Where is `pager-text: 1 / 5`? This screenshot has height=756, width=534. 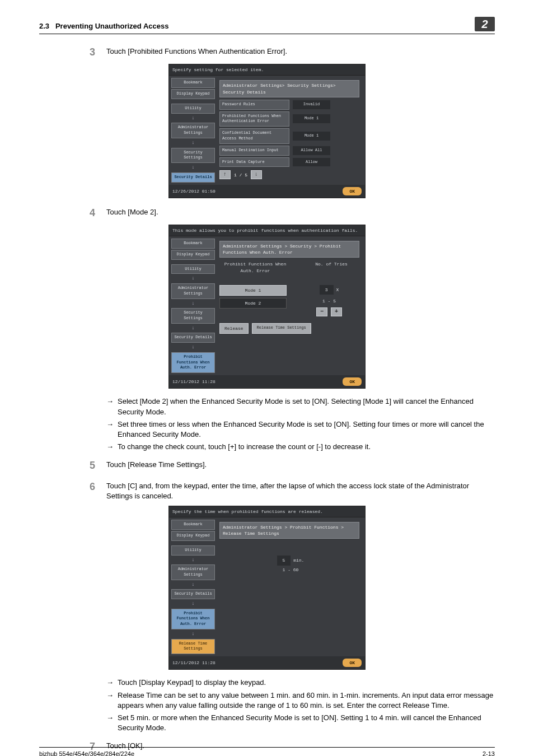 pager-text: 1 / 5 is located at coordinates (241, 175).